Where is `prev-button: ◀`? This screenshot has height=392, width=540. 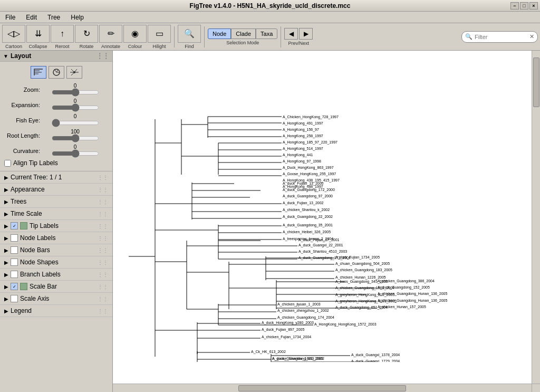
prev-button: ◀ is located at coordinates (291, 34).